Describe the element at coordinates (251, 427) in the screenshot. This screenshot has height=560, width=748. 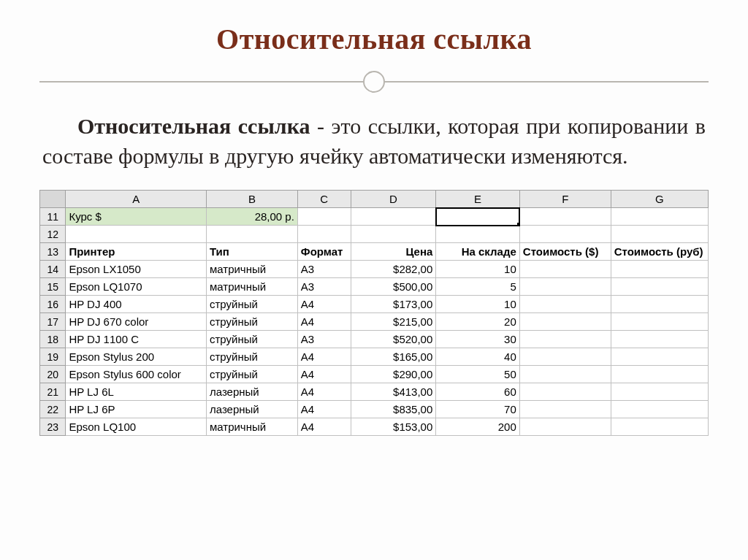
I see `cell-B23: матричный` at that location.